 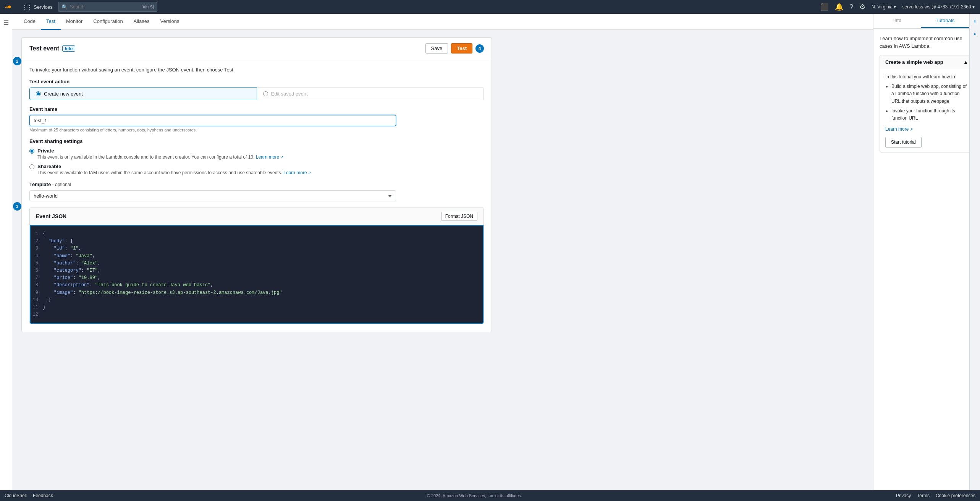 What do you see at coordinates (257, 274) in the screenshot?
I see `json-editor: 1 { 2 "body": { 3 "id": "1",` at bounding box center [257, 274].